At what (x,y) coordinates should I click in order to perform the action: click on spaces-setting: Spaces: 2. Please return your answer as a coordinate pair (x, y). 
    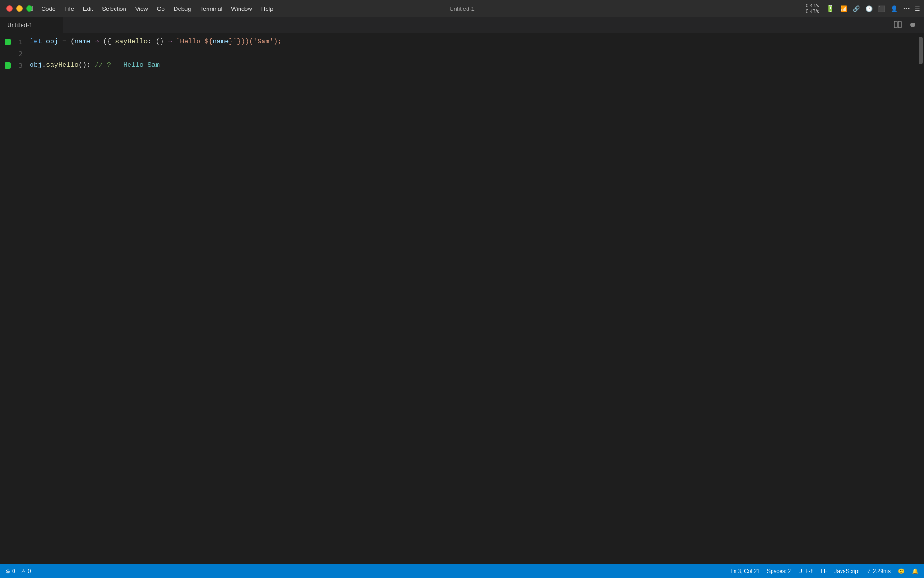
    Looking at the image, I should click on (779, 571).